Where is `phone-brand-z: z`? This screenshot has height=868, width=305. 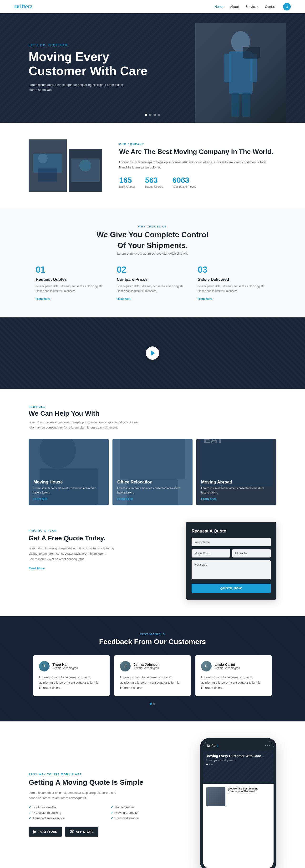 phone-brand-z: z is located at coordinates (218, 746).